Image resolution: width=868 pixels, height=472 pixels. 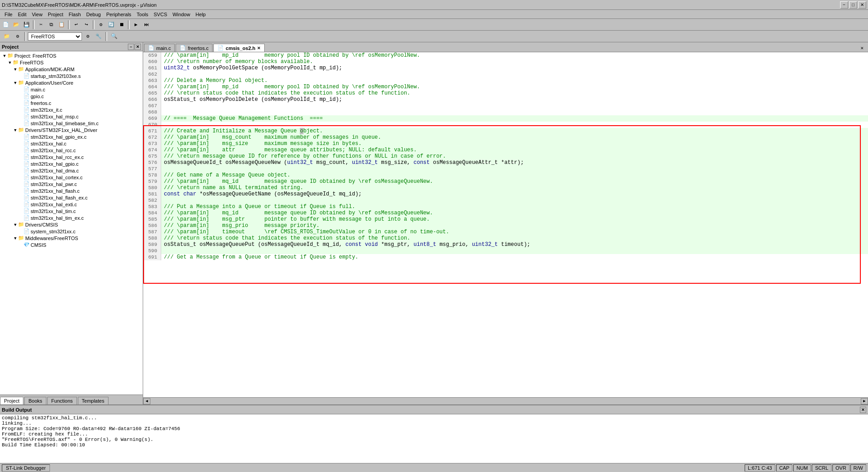 What do you see at coordinates (71, 103) in the screenshot?
I see `tree-item-freertos-c: 📄 freertos.c` at bounding box center [71, 103].